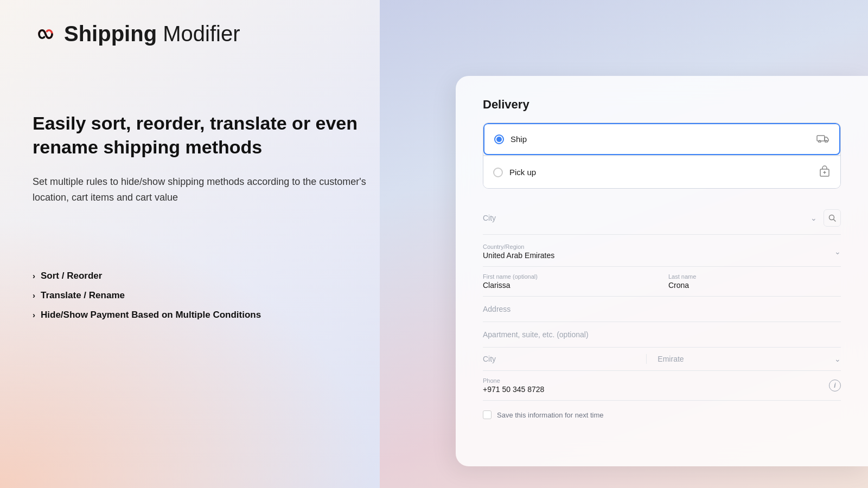 The width and height of the screenshot is (868, 488). I want to click on save-checkbox, so click(487, 415).